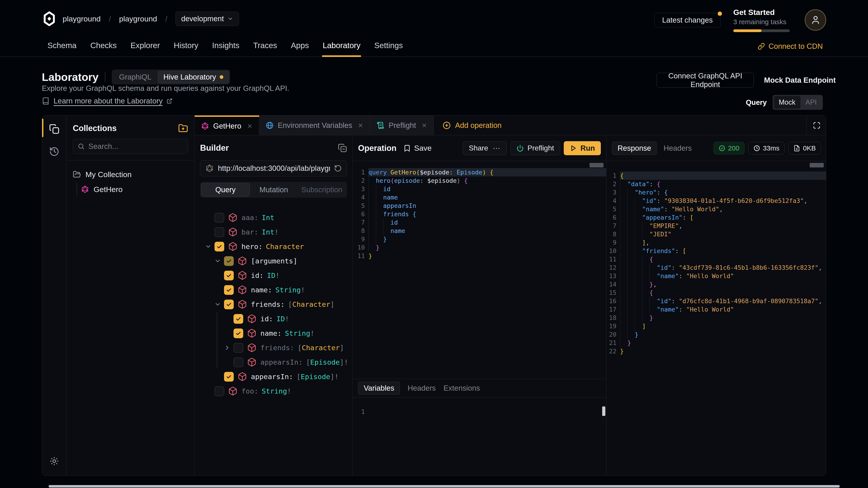 This screenshot has height=488, width=868. Describe the element at coordinates (389, 49) in the screenshot. I see `nav-tab-settings: Settings` at that location.